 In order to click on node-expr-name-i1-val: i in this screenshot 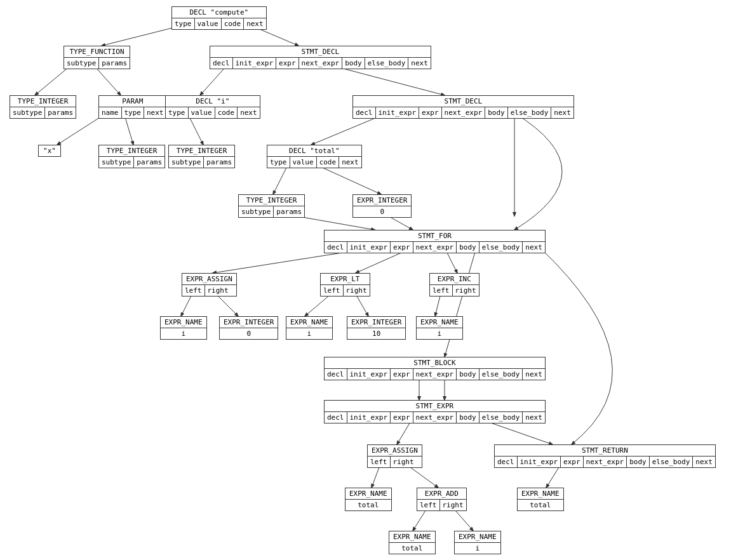, I will do `click(184, 334)`.